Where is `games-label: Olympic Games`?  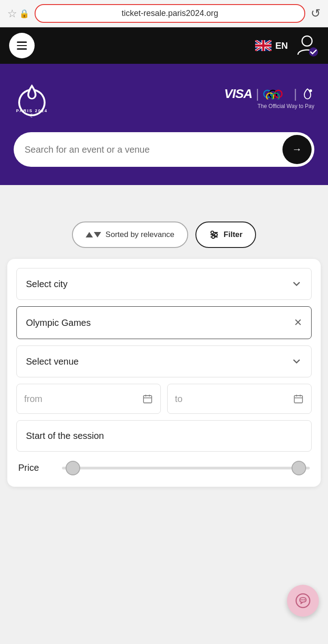 games-label: Olympic Games is located at coordinates (58, 323).